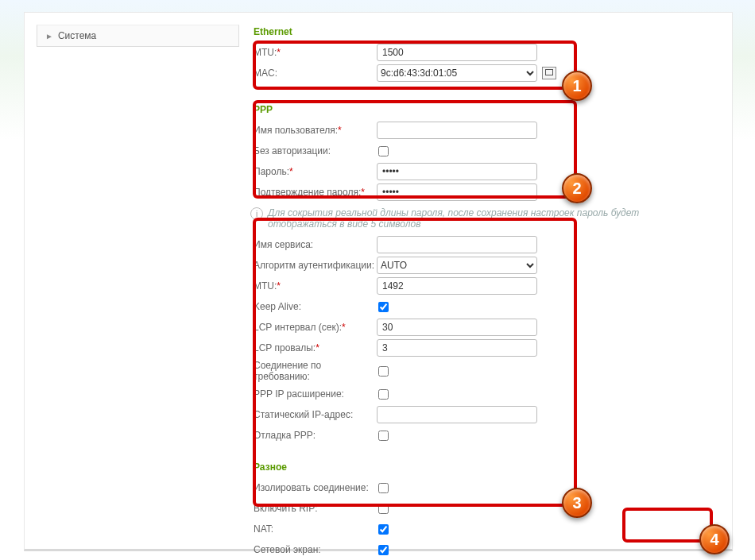 Image resolution: width=755 pixels, height=560 pixels. Describe the element at coordinates (457, 348) in the screenshot. I see `input-ppp-lcp-fail` at that location.